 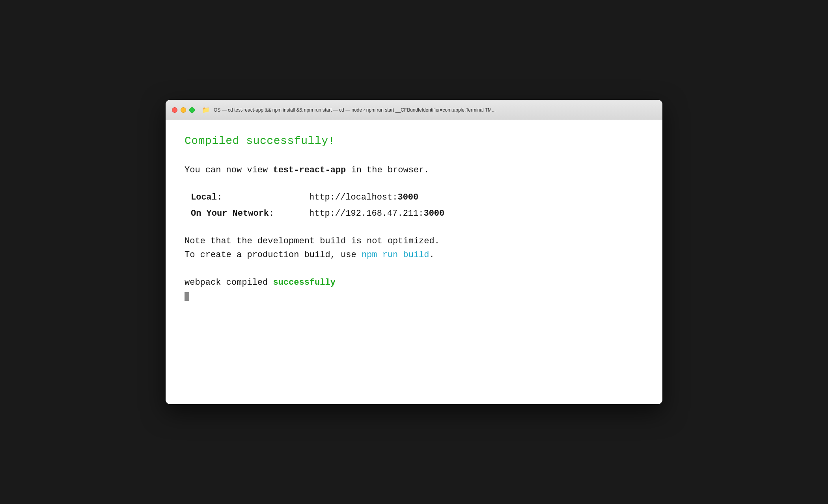 I want to click on webpack-success: successfully, so click(x=304, y=282).